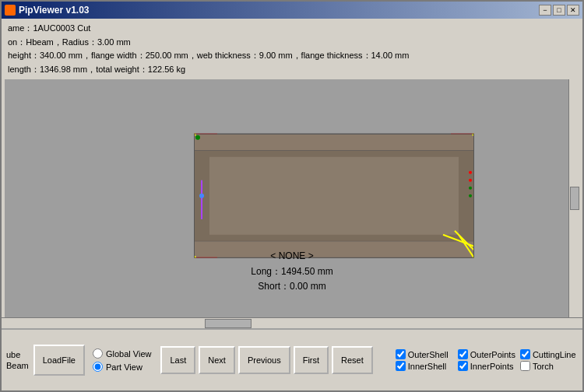 The image size is (584, 392). Describe the element at coordinates (20, 28) in the screenshot. I see `info-name-label: ame：` at that location.